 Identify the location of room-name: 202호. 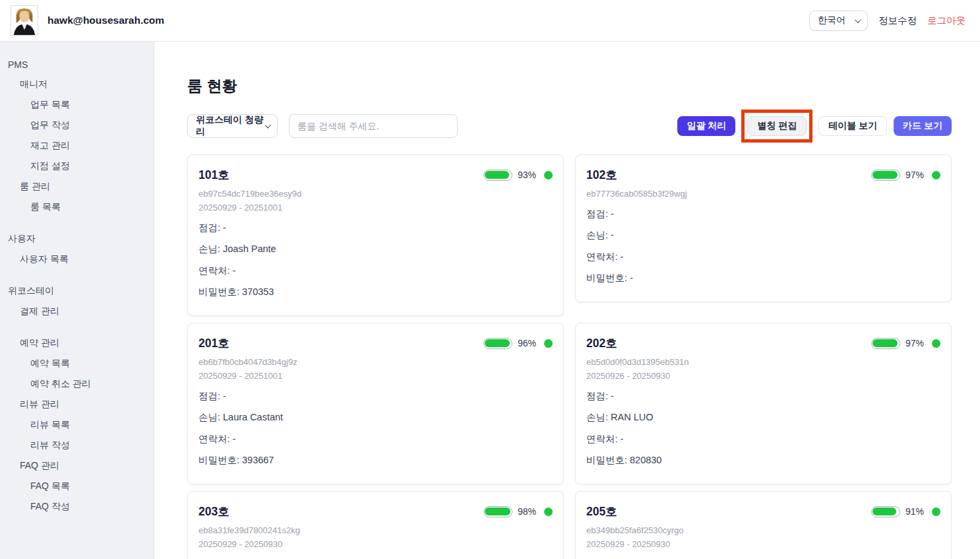
(601, 343).